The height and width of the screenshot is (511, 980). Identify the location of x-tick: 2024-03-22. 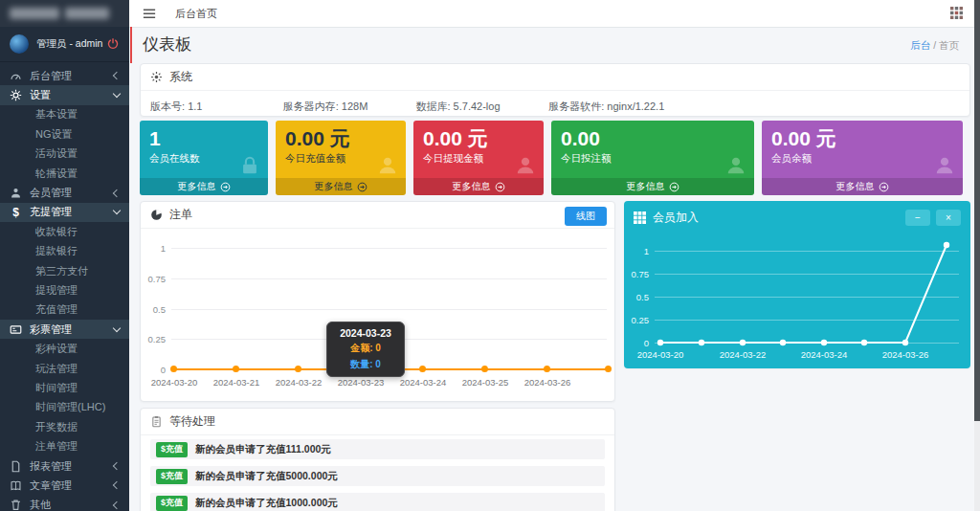
(743, 354).